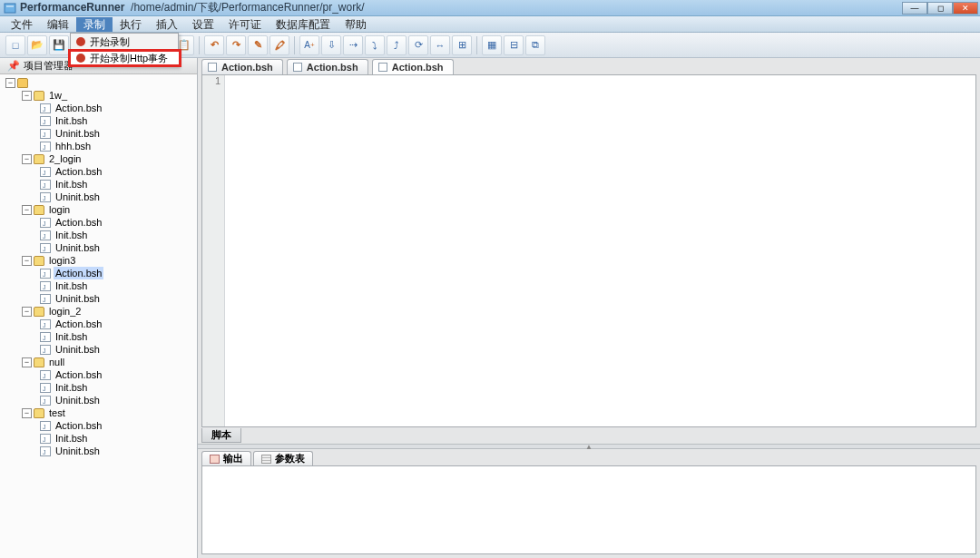 This screenshot has width=980, height=558. What do you see at coordinates (221, 436) in the screenshot?
I see `tab-script: 脚本` at bounding box center [221, 436].